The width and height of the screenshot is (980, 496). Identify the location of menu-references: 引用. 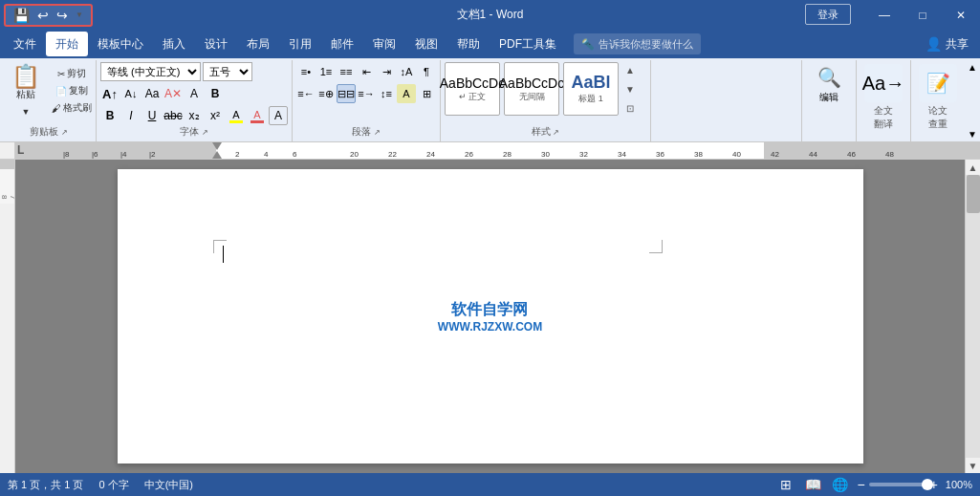
(300, 44).